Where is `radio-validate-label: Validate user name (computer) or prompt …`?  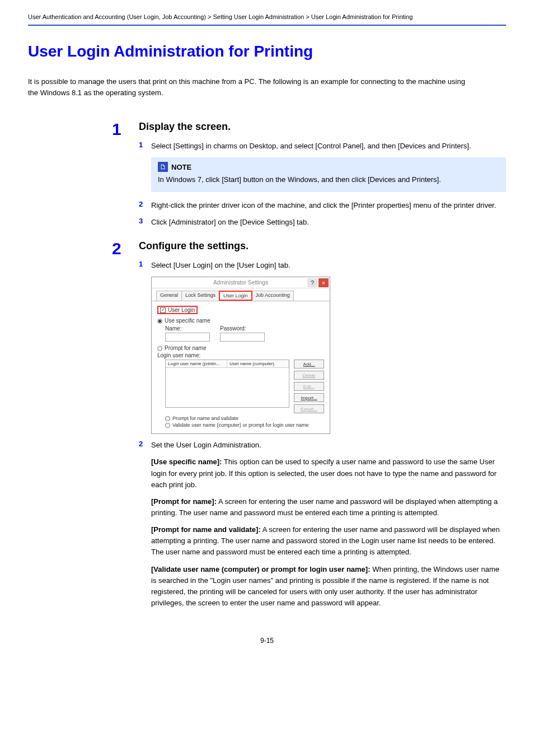 radio-validate-label: Validate user name (computer) or prompt … is located at coordinates (241, 425).